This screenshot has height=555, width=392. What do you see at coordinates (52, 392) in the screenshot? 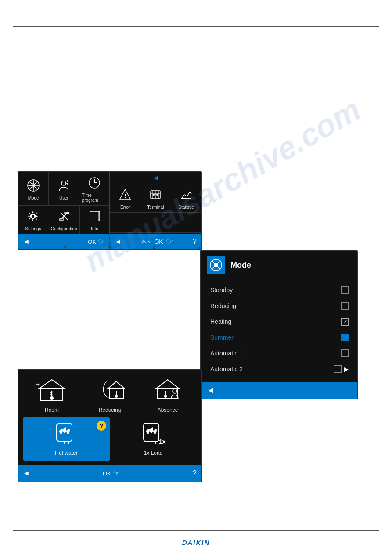
I see `room-icon` at bounding box center [52, 392].